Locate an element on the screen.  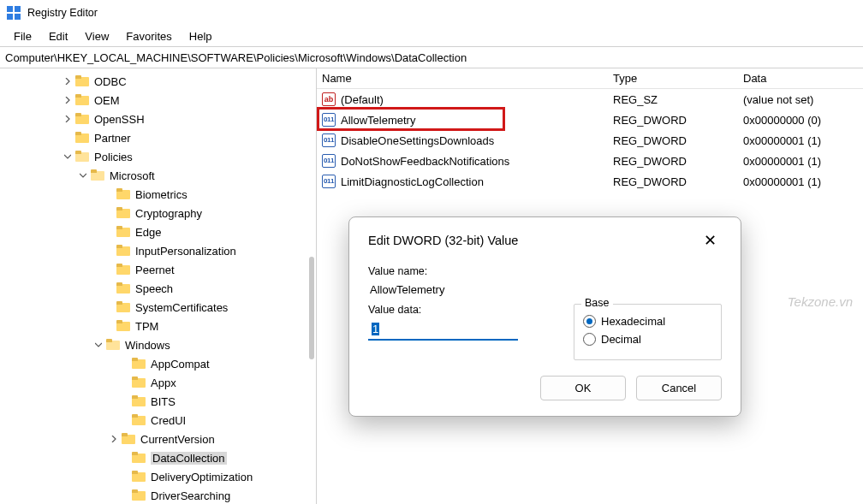
tree-scrollbar is located at coordinates (310, 286).